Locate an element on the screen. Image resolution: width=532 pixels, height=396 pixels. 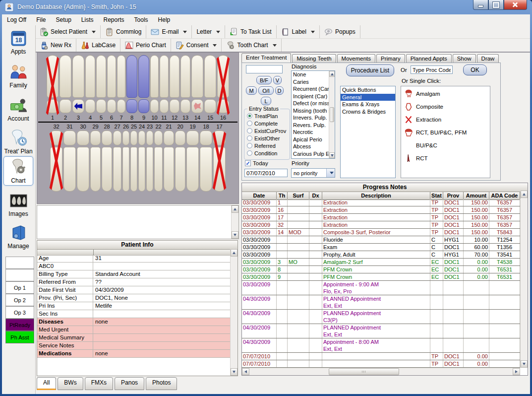
tooth-19-lower-facial is located at coordinates (192, 169).